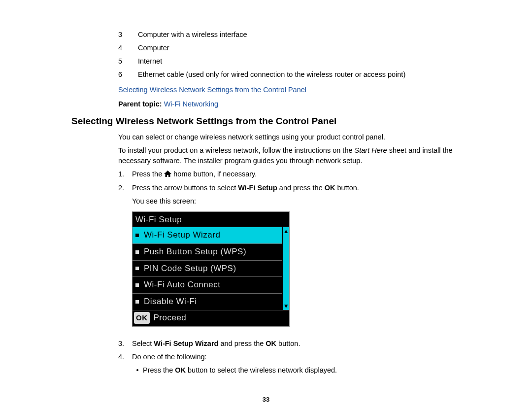 The image size is (532, 411). Describe the element at coordinates (207, 268) in the screenshot. I see `menu-items: Wi-Fi Setup Wizard Push Button Setup (WP…` at that location.